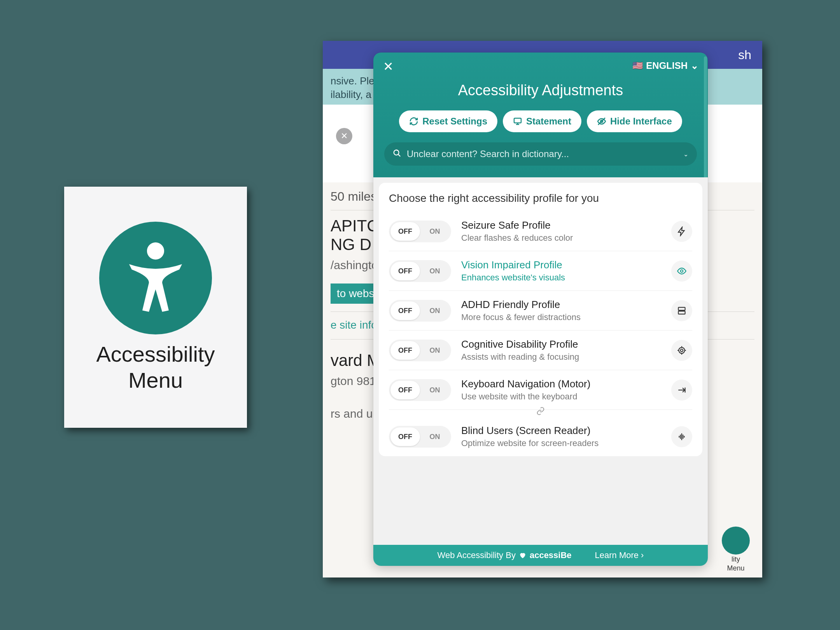 The image size is (840, 630). What do you see at coordinates (344, 136) in the screenshot?
I see `clear-icon: ✕` at bounding box center [344, 136].